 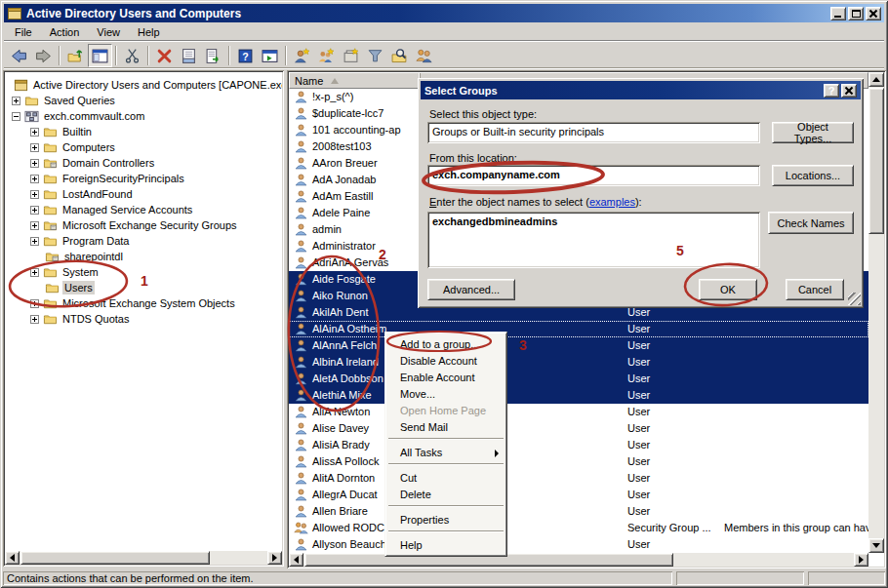 What do you see at coordinates (108, 178) in the screenshot?
I see `tree-item-foreignsecurityprincipals: ForeignSecurityPrincipals` at bounding box center [108, 178].